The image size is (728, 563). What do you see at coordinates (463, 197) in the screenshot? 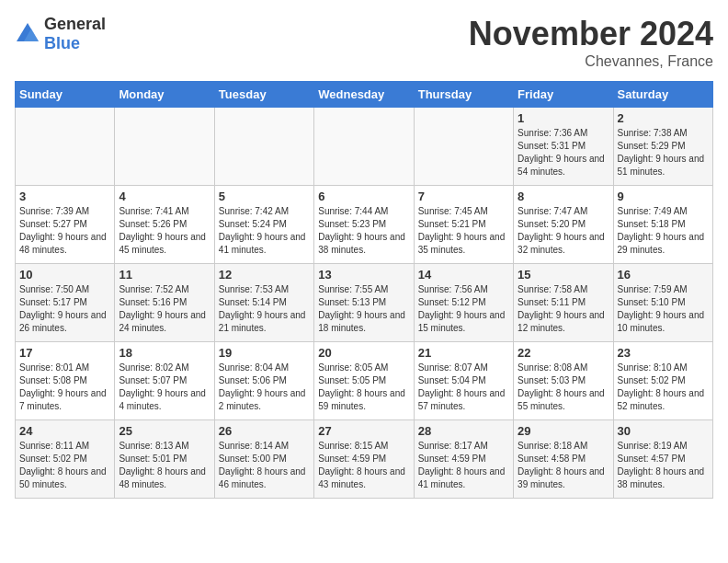
I see `day-number: 7` at bounding box center [463, 197].